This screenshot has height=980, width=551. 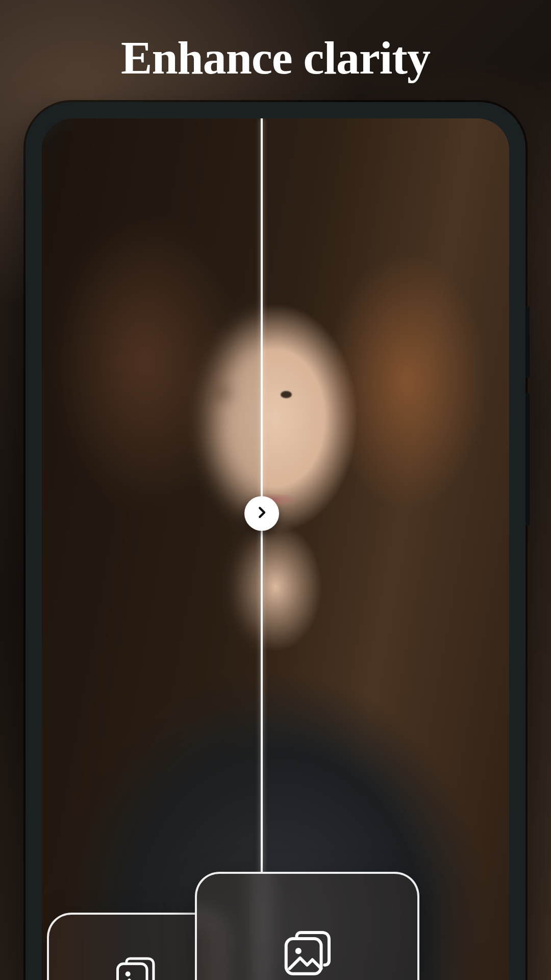 What do you see at coordinates (276, 58) in the screenshot?
I see `page-headline: Enhance clarity` at bounding box center [276, 58].